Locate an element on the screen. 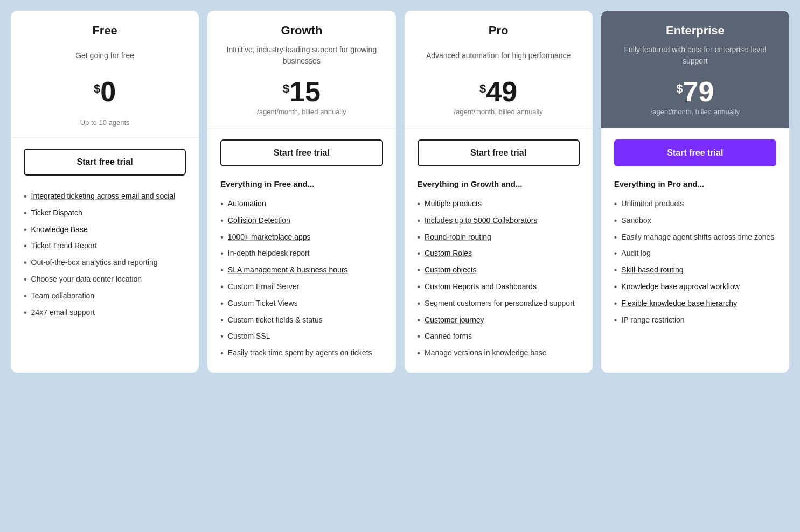  plan-description-enterprise: Fully featured with bots for enterprise-… is located at coordinates (695, 55).